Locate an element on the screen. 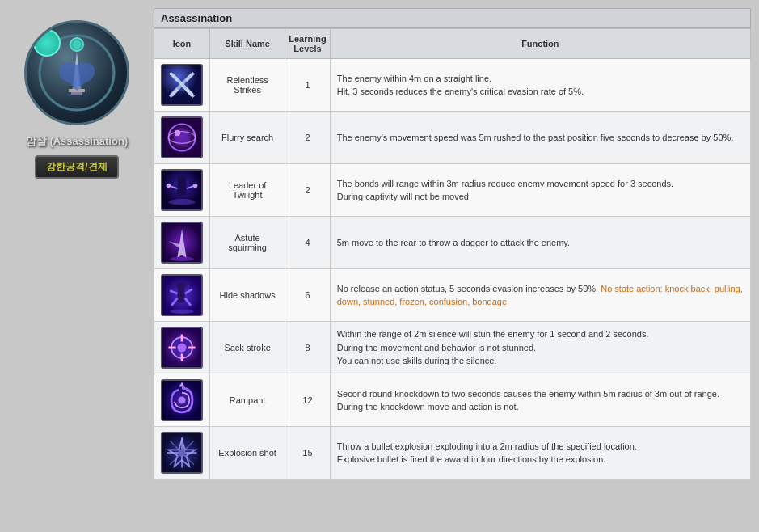 This screenshot has height=532, width=759. header-skill-name: Skill Name is located at coordinates (247, 44).